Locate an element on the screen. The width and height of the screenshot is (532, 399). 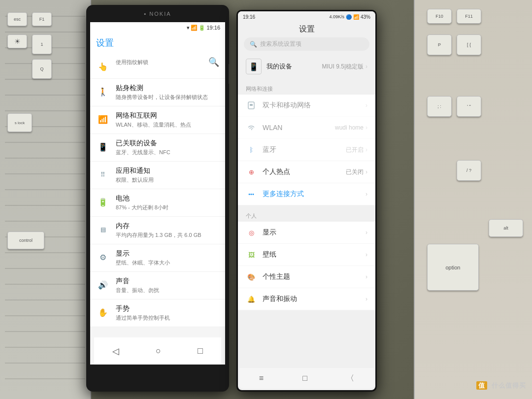
sim-icon is located at coordinates (251, 105).